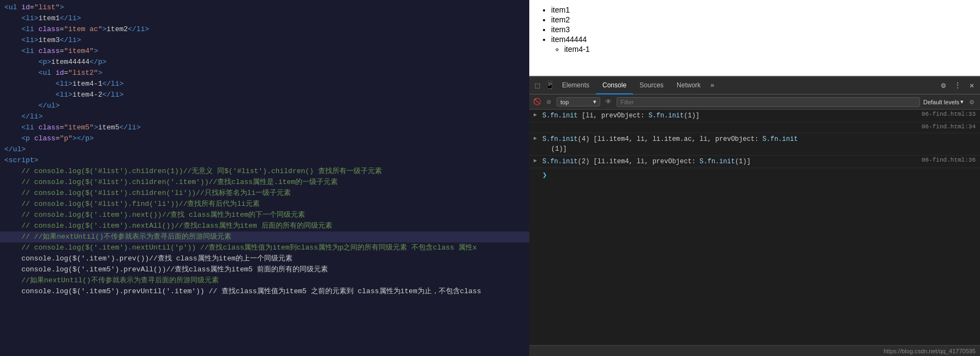 This screenshot has height=356, width=980. I want to click on console-entry-2: 06-find.html:34, so click(755, 128).